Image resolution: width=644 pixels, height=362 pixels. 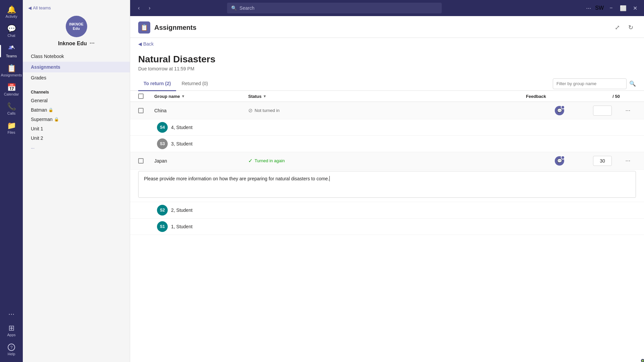 What do you see at coordinates (76, 78) in the screenshot?
I see `menu-item-grades: Grades` at bounding box center [76, 78].